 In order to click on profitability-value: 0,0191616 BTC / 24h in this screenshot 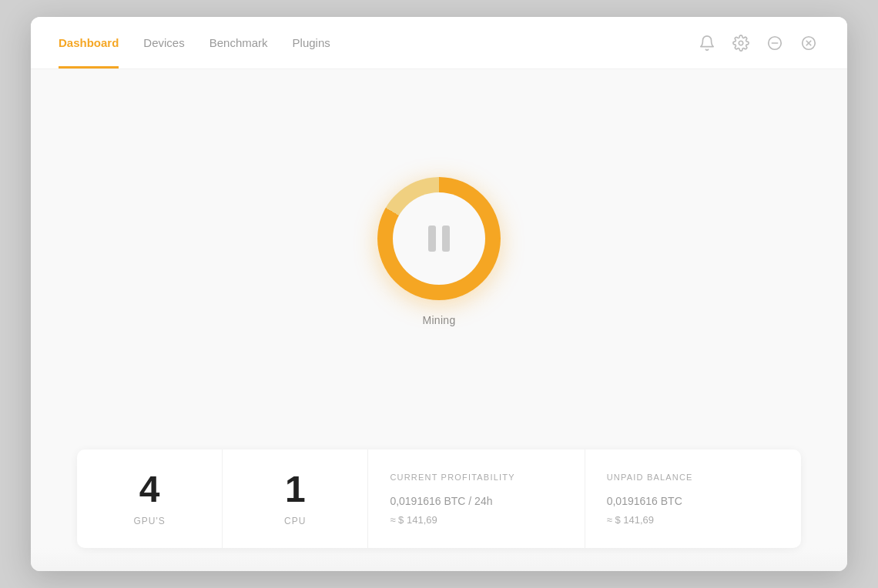, I will do `click(476, 499)`.